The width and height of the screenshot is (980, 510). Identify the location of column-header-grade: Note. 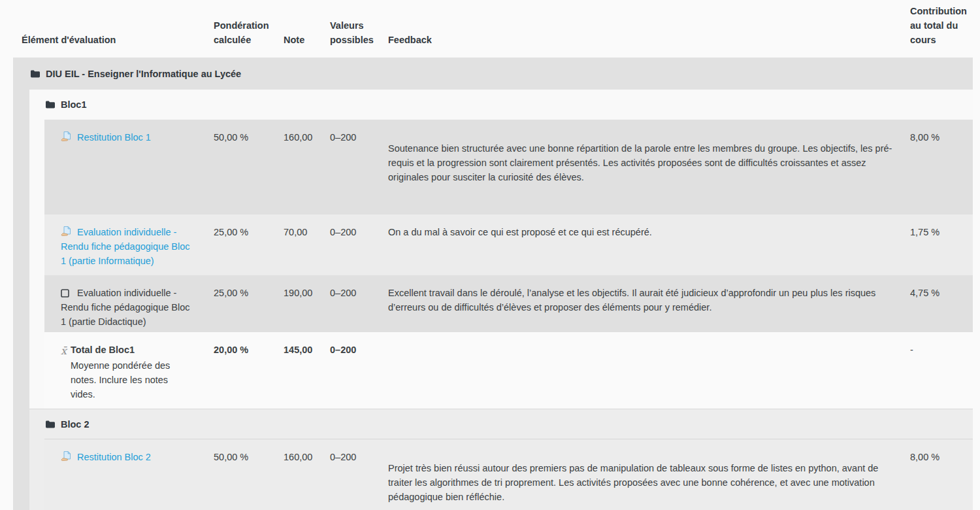
(307, 40).